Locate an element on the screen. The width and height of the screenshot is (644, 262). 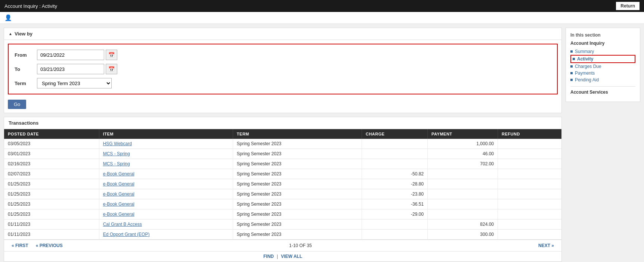
to-calendar-button: 📅 is located at coordinates (111, 69).